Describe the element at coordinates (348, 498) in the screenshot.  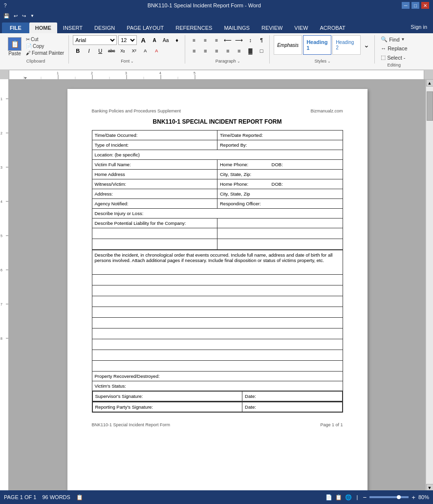
I see `view-mode-web-button: 🌐` at that location.